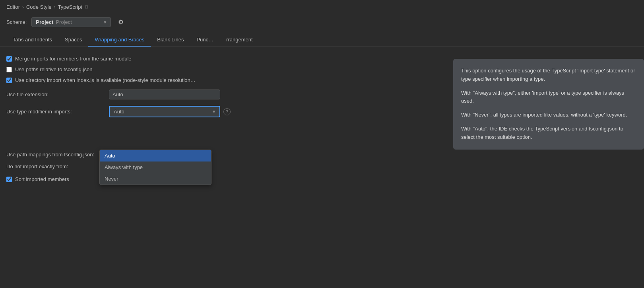  Describe the element at coordinates (549, 104) in the screenshot. I see `tooltip-panel: This option configures the usage of the …` at that location.